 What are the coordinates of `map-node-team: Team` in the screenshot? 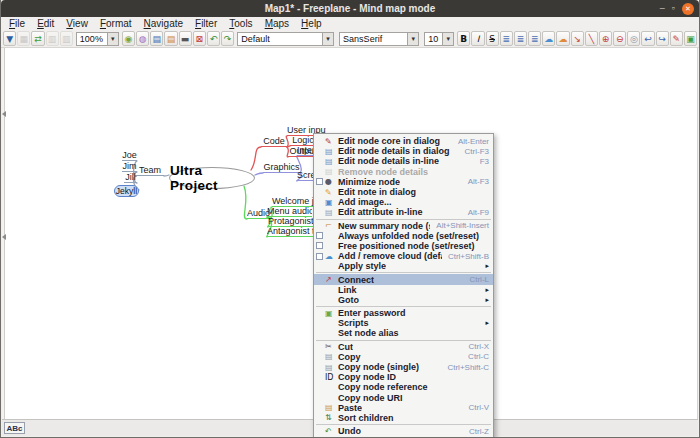 It's located at (150, 170).